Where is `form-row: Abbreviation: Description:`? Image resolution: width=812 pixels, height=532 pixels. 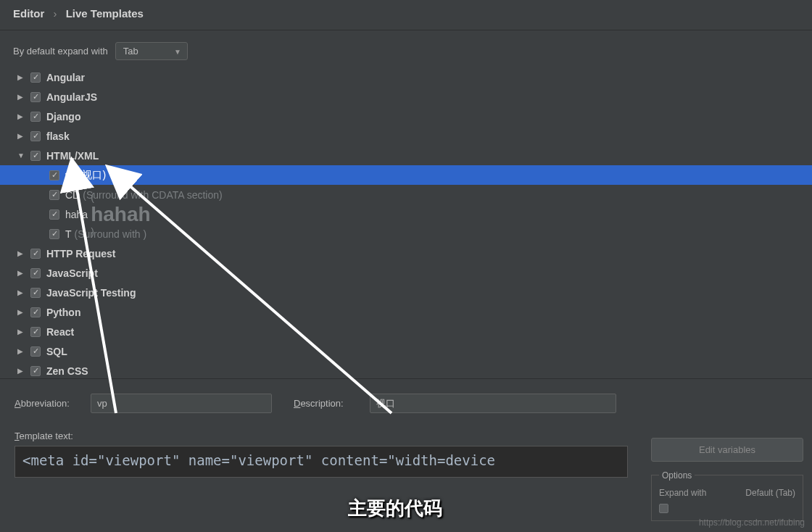
form-row: Abbreviation: Description: is located at coordinates (406, 403).